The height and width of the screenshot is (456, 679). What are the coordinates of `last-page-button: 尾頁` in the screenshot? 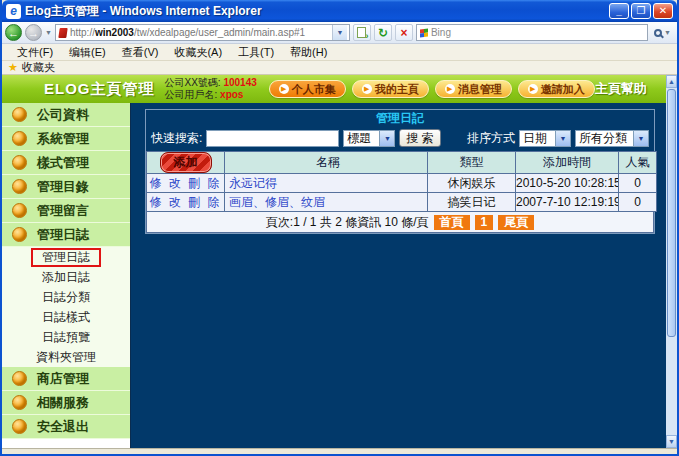 It's located at (516, 222).